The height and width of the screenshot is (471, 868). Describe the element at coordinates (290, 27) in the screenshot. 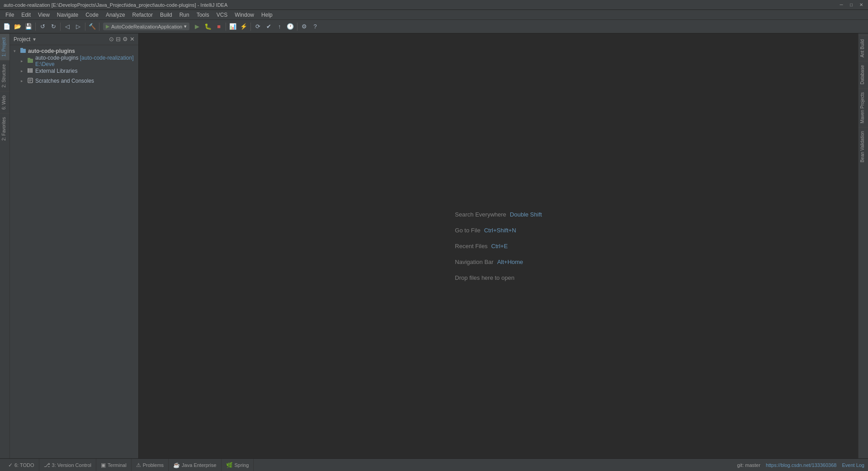

I see `vcs-history-icon: 🕐` at that location.